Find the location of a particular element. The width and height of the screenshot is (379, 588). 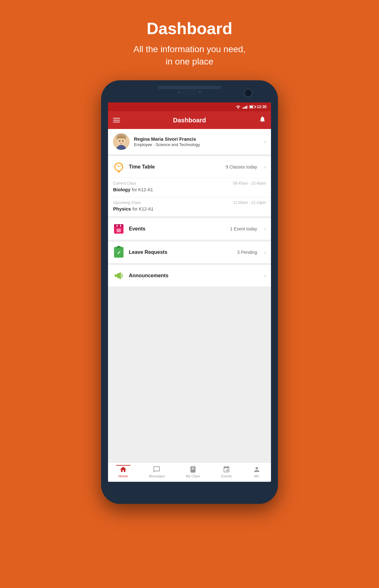

nav-item-messages: Messages is located at coordinates (157, 472).